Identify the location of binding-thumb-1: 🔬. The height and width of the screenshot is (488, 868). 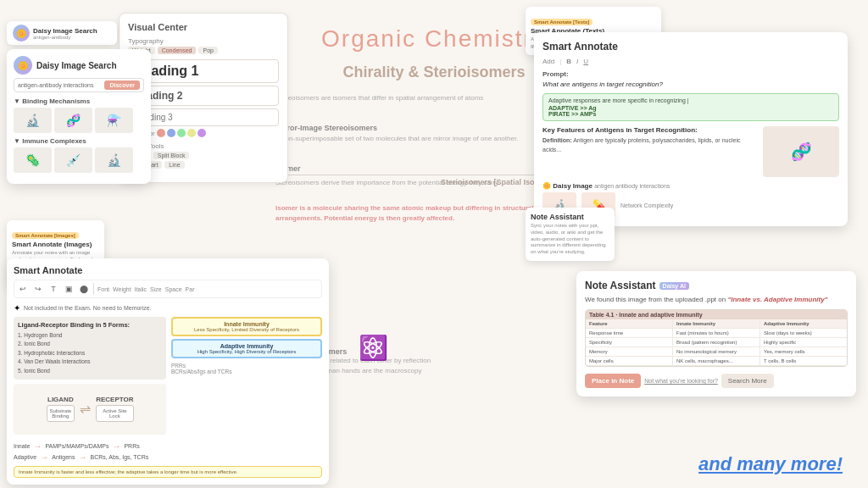
(32, 120).